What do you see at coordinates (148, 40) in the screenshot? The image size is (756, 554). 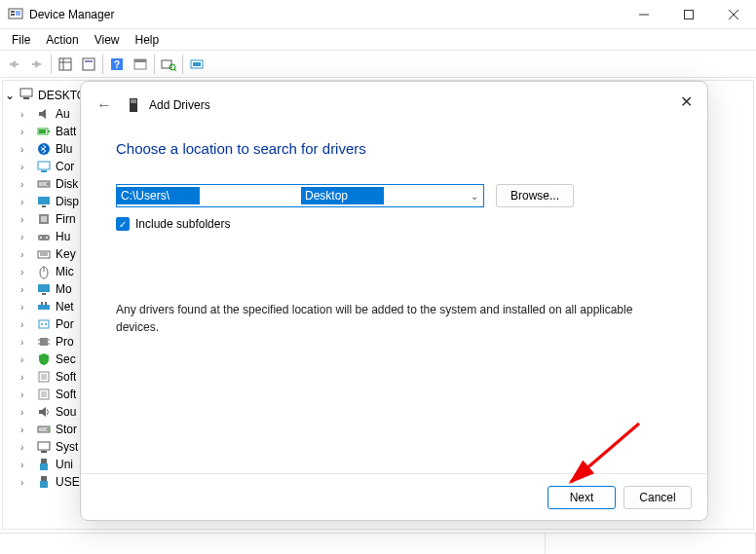 I see `menu-help: Help` at bounding box center [148, 40].